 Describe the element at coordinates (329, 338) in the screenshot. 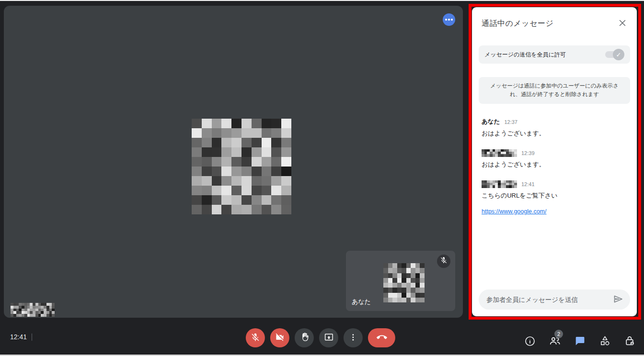

I see `present-to-all-icon` at that location.